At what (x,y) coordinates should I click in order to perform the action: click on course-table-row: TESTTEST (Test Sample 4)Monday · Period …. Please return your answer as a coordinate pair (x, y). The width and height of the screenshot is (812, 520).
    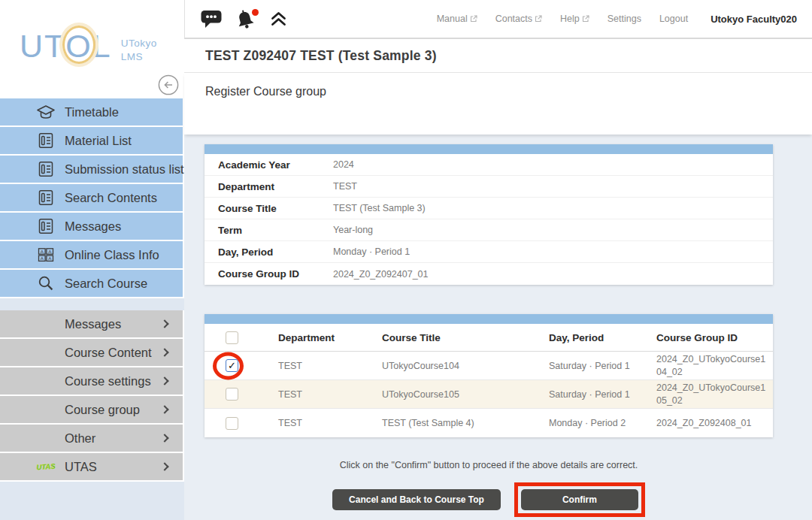
    Looking at the image, I should click on (489, 423).